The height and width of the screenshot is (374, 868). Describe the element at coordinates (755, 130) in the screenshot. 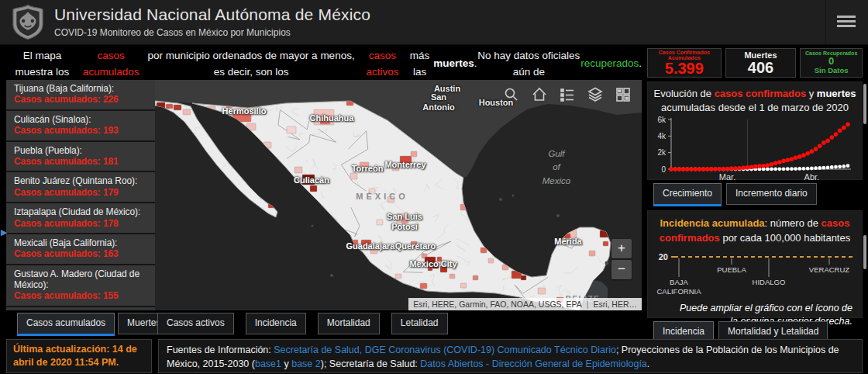

I see `evolution-panel: Evolución de casos confirmados y muertes…` at that location.